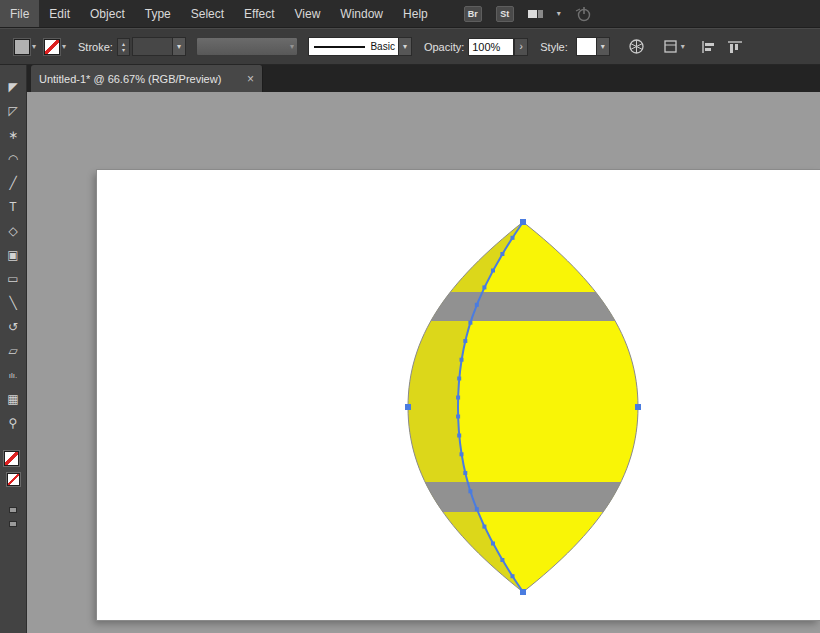 This screenshot has width=820, height=633. Describe the element at coordinates (219, 14) in the screenshot. I see `menu-items: FileEditObjectTypeSelectEffectViewWindow…` at that location.